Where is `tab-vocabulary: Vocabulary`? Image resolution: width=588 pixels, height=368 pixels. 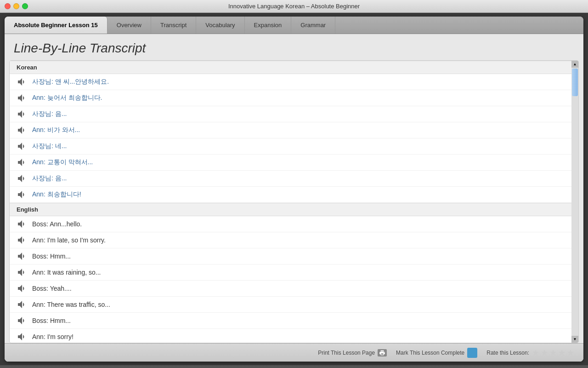
tab-vocabulary: Vocabulary is located at coordinates (220, 25).